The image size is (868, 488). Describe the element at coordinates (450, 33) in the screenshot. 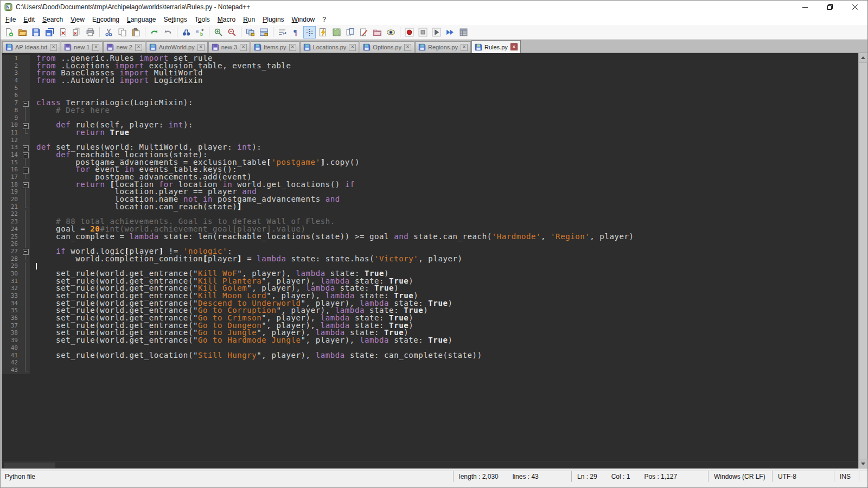

I see `macro-run-multiple-button` at that location.